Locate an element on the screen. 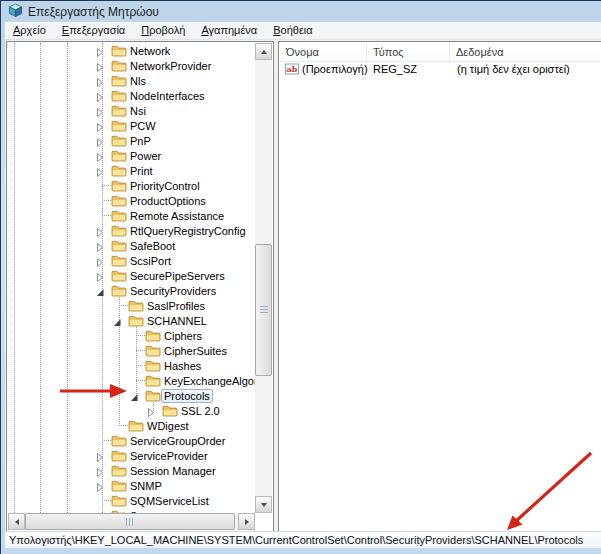  tree-item-SecurePipeServers: SecurePipeServers is located at coordinates (132, 276).